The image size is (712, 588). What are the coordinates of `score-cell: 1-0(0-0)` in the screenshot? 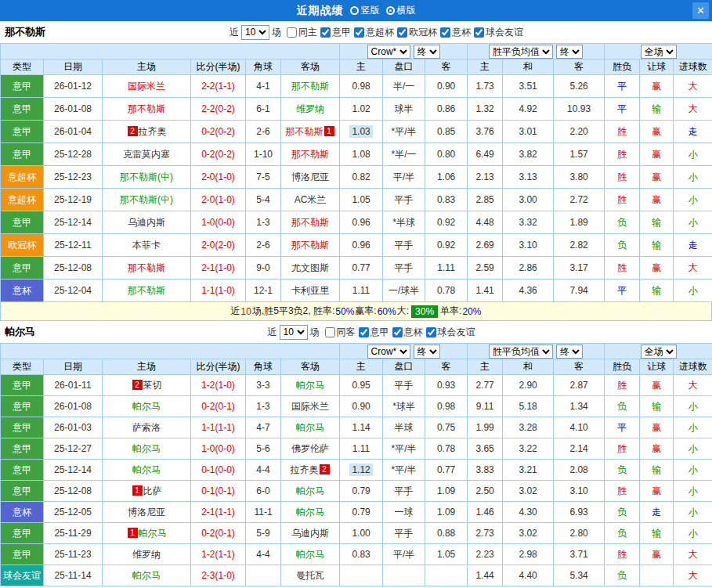 It's located at (219, 449).